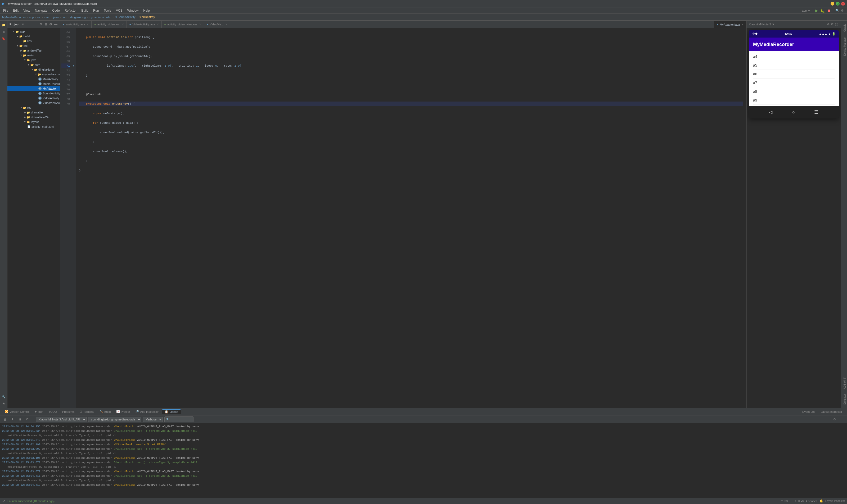  I want to click on tab-run: ▶ Run, so click(39, 412).